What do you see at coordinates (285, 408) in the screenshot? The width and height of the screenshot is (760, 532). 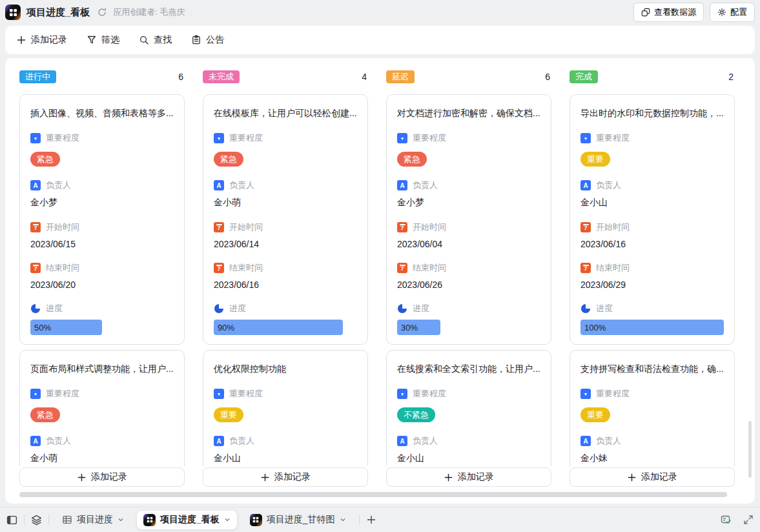 I see `kanban-card: 优化权限控制功能 ▼ 重要程度 重要 A 负责人 金小山 7 开始时间 7 结束…` at bounding box center [285, 408].